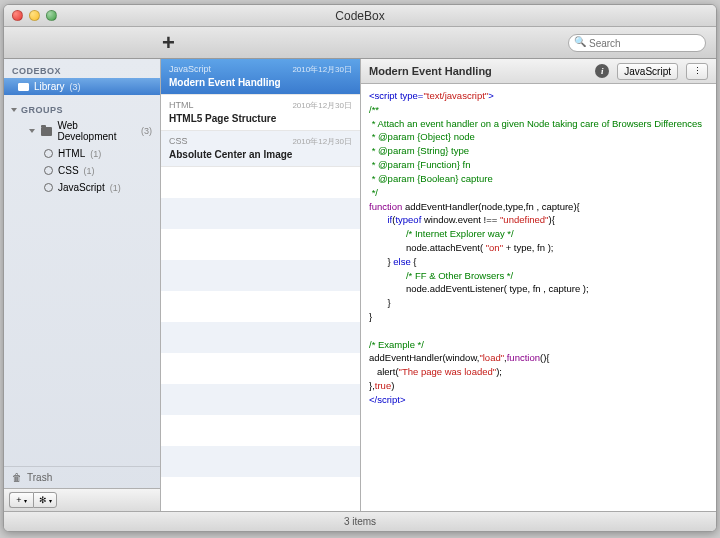 Image resolution: width=720 pixels, height=538 pixels. I want to click on close-button, so click(18, 16).